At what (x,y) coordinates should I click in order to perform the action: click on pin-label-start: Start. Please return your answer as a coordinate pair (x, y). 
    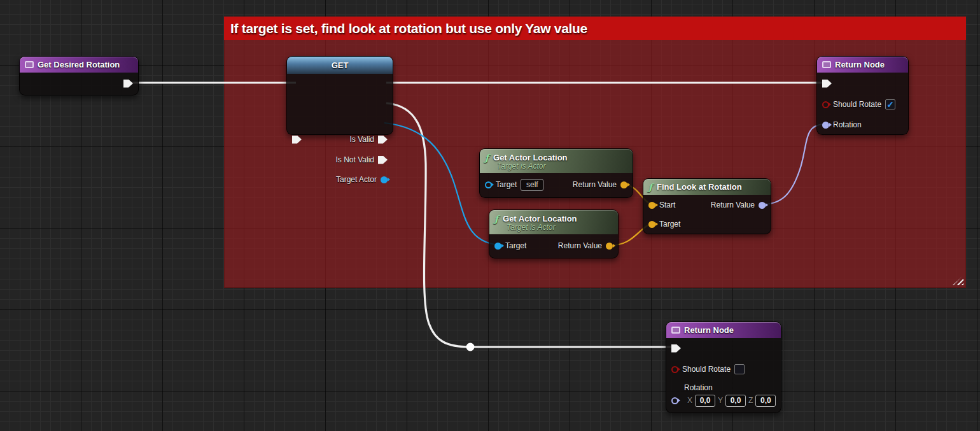
    Looking at the image, I should click on (667, 205).